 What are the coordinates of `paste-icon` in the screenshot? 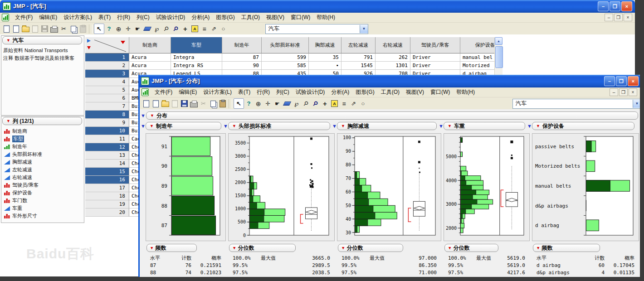 It's located at (83, 29).